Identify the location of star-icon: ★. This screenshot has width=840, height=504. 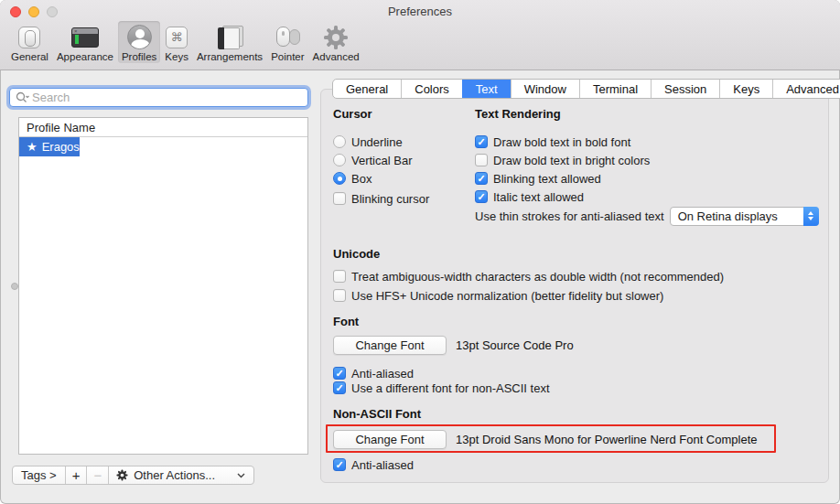
(32, 146).